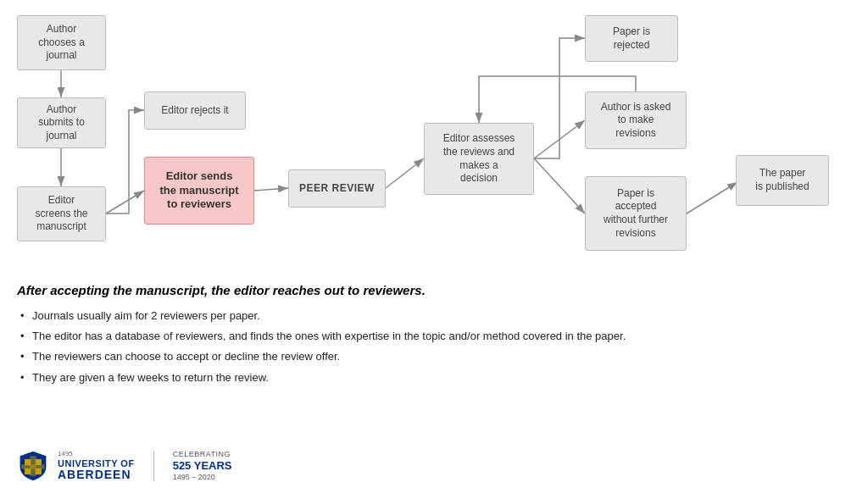 This screenshot has width=868, height=488. I want to click on box-editor-sends: Editor sendsthe manuscriptto reviewers, so click(199, 191).